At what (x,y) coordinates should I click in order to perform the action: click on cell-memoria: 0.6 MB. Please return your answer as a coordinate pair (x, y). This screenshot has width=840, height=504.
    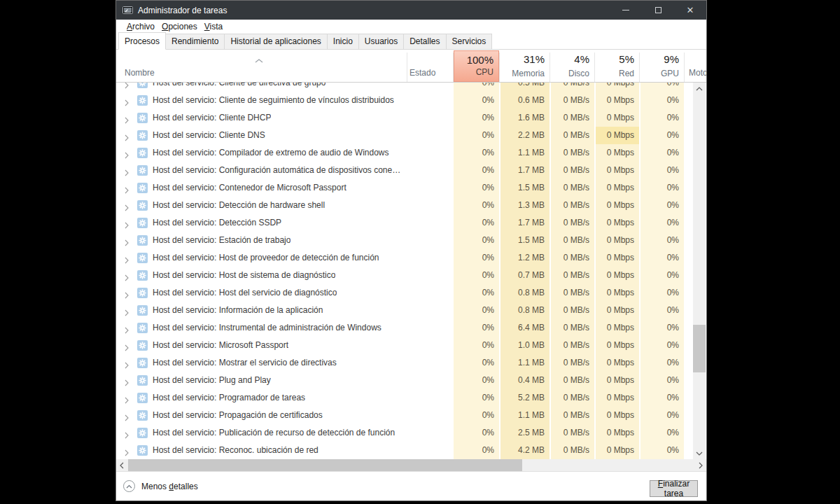
    Looking at the image, I should click on (525, 101).